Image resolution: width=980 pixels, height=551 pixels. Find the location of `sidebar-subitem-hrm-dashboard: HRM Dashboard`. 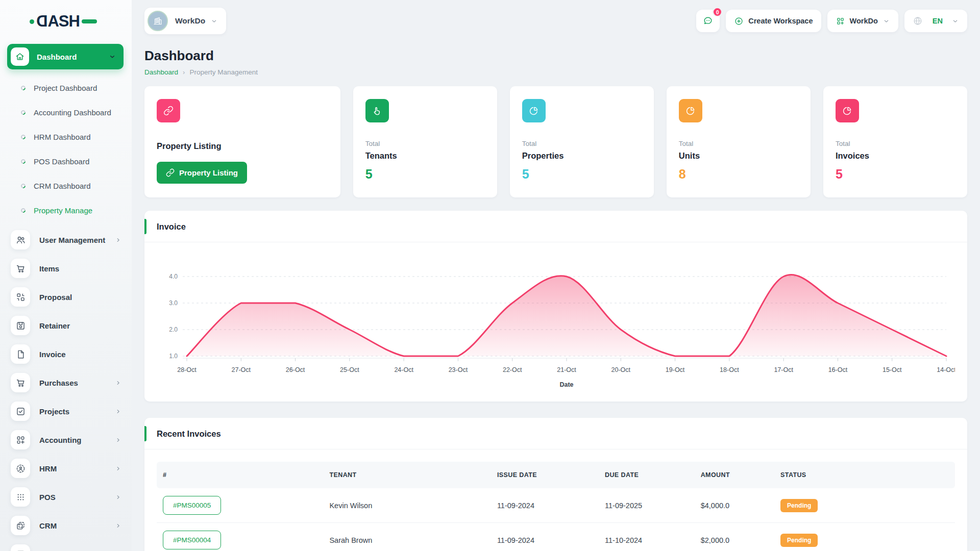

sidebar-subitem-hrm-dashboard: HRM Dashboard is located at coordinates (66, 137).